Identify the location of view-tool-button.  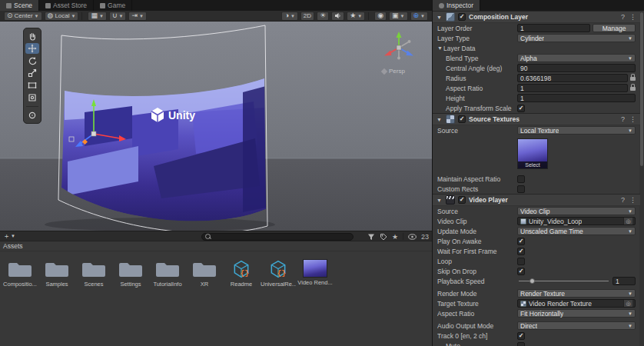
(32, 36).